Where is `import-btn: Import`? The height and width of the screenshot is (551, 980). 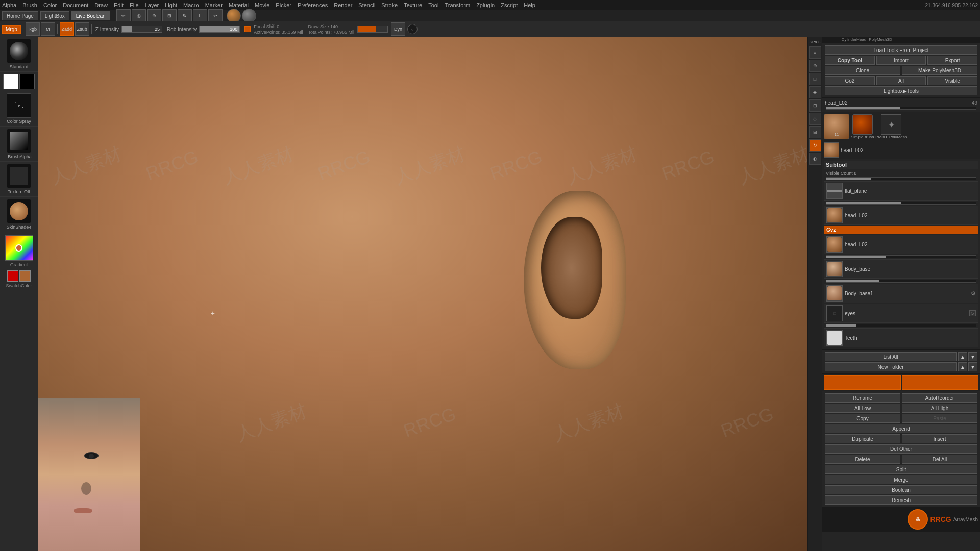 import-btn: Import is located at coordinates (901, 60).